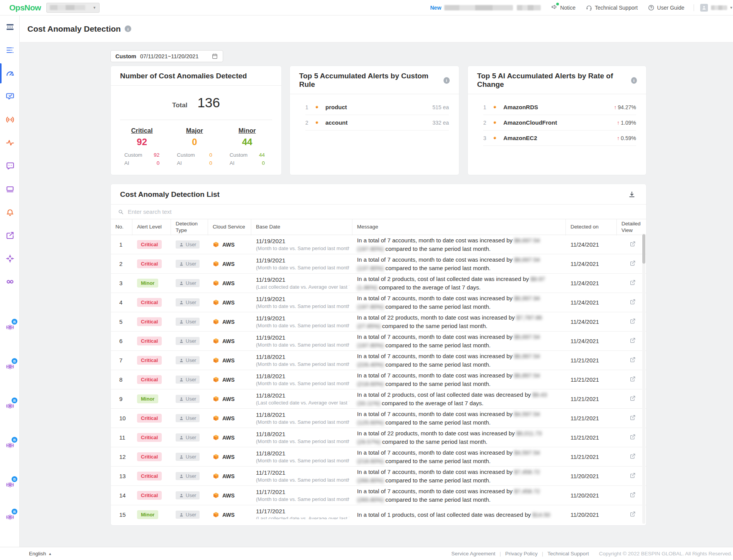 This screenshot has width=733, height=560. Describe the element at coordinates (167, 56) in the screenshot. I see `date-range-picker: Custom 07/11/2021~11/20/2021` at that location.